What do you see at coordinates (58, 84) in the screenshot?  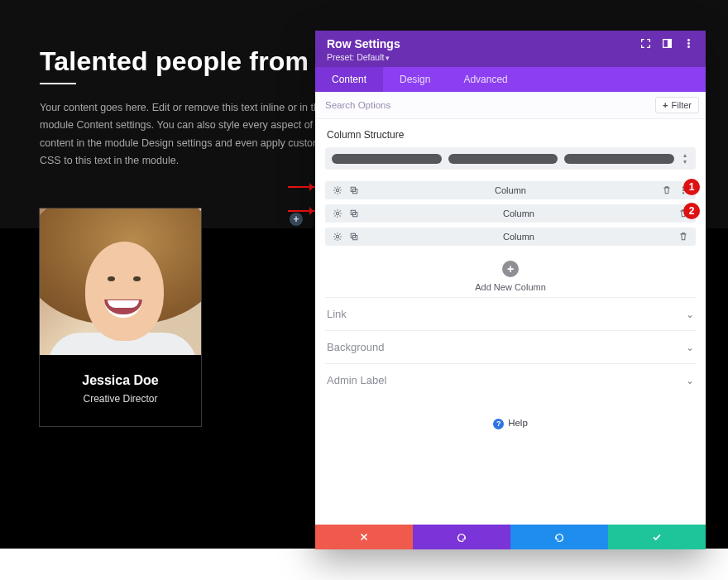 I see `page-title-underline` at bounding box center [58, 84].